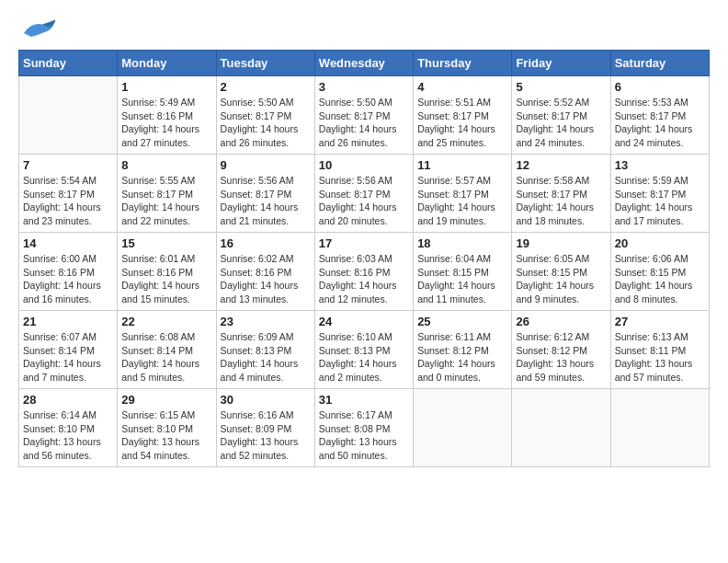 The height and width of the screenshot is (563, 728). What do you see at coordinates (266, 436) in the screenshot?
I see `day-info: Sunrise: 6:16 AMSunset: 8:09 PMDaylight:…` at bounding box center [266, 436].